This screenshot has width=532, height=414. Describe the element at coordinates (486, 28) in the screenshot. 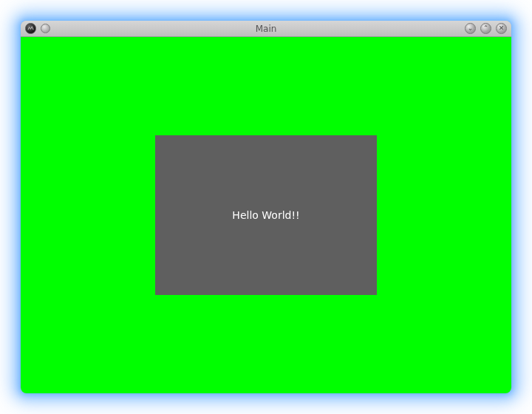

I see `maximize-button: ⌃` at that location.